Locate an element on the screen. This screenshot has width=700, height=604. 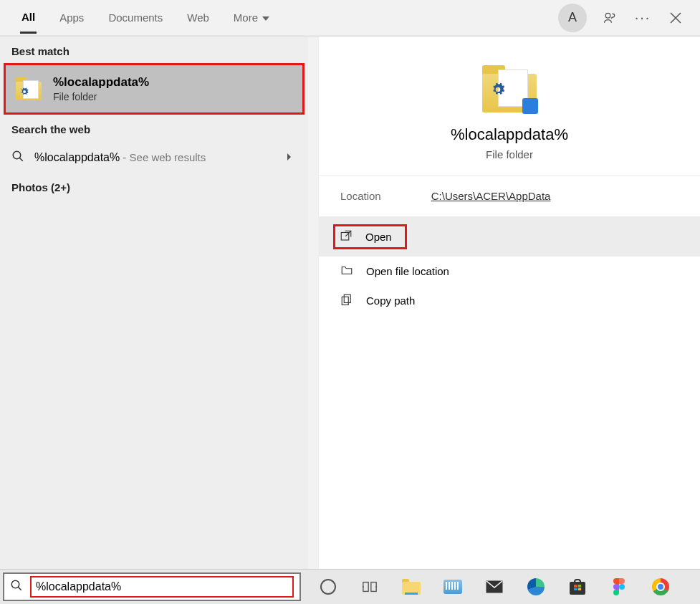
microsoft-store-icon is located at coordinates (577, 587).